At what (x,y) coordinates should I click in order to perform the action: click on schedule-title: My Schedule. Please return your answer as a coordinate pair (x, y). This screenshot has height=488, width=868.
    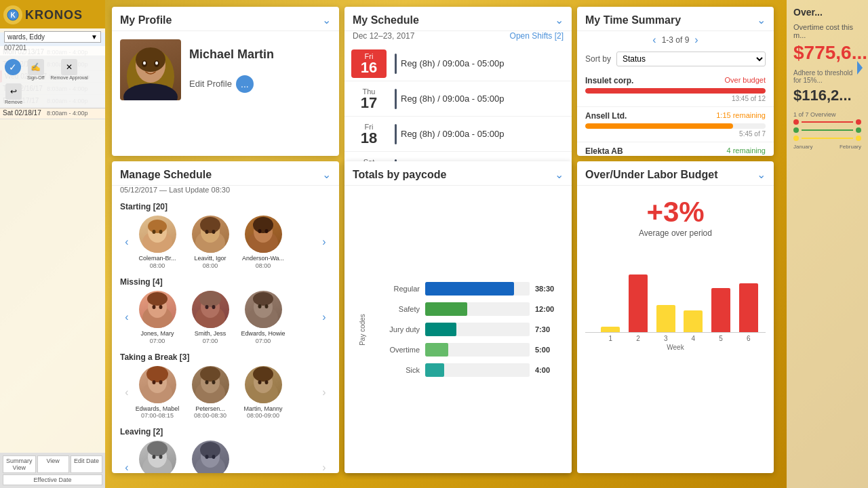
    Looking at the image, I should click on (386, 20).